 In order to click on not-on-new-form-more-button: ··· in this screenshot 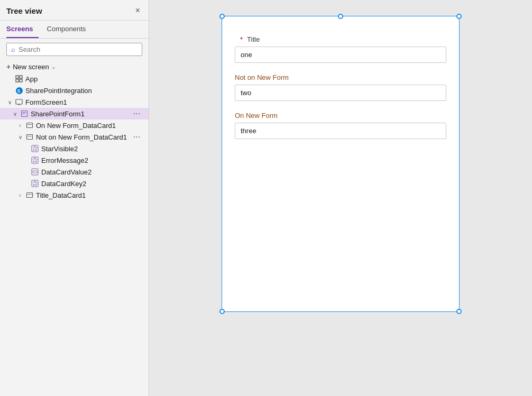, I will do `click(136, 137)`.